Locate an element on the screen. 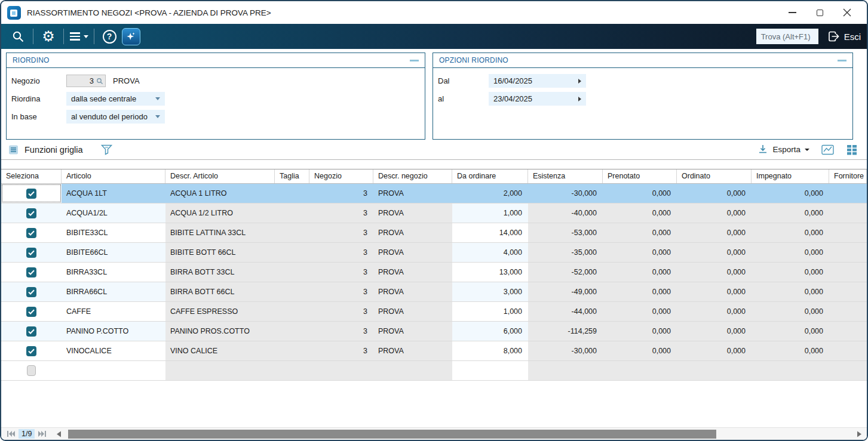 The image size is (868, 441). column-header-da-ordinare: Da ordinare is located at coordinates (490, 177).